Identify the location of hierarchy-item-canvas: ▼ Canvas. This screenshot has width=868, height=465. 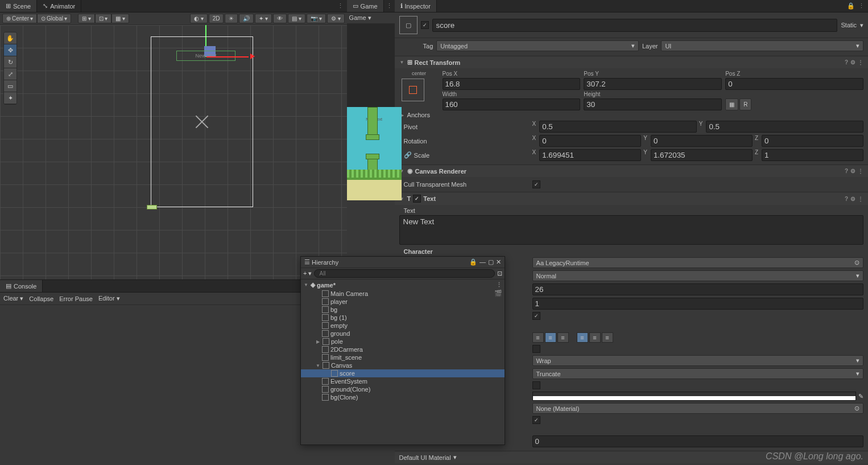
(403, 365).